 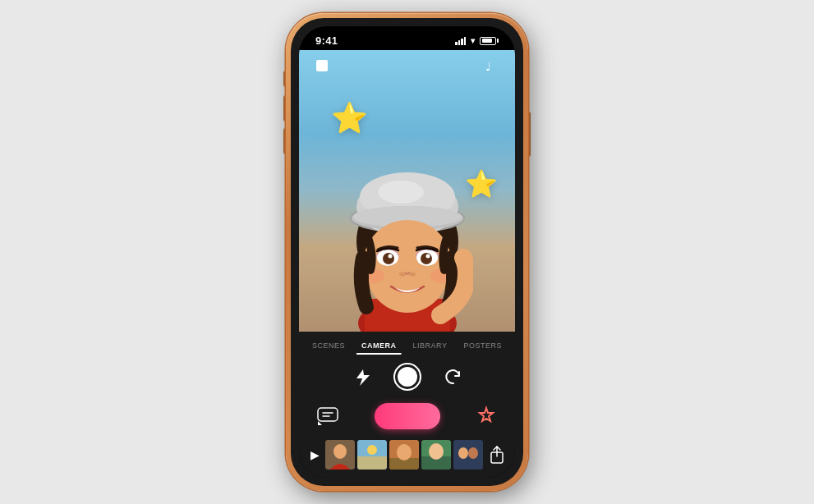 What do you see at coordinates (497, 455) in the screenshot?
I see `share-button` at bounding box center [497, 455].